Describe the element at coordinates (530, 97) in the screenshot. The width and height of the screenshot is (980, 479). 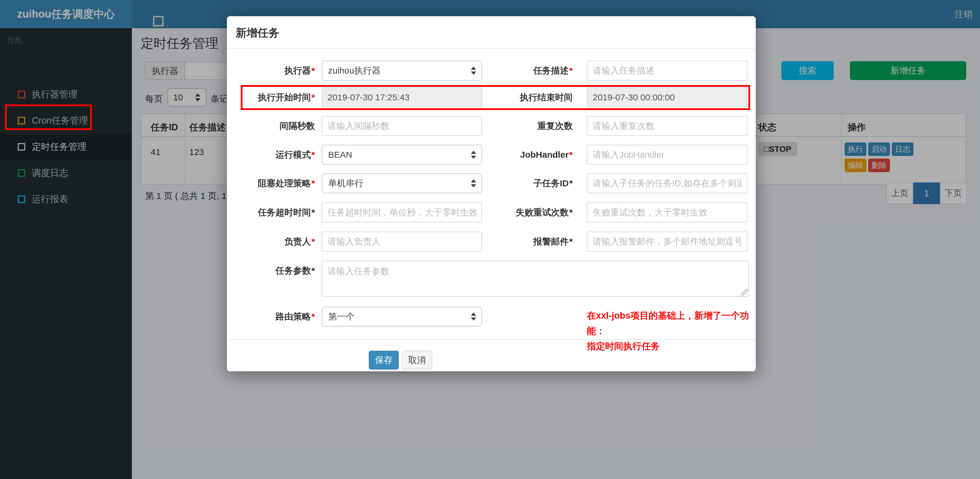
I see `field-label-end-time: 执行结束时间` at that location.